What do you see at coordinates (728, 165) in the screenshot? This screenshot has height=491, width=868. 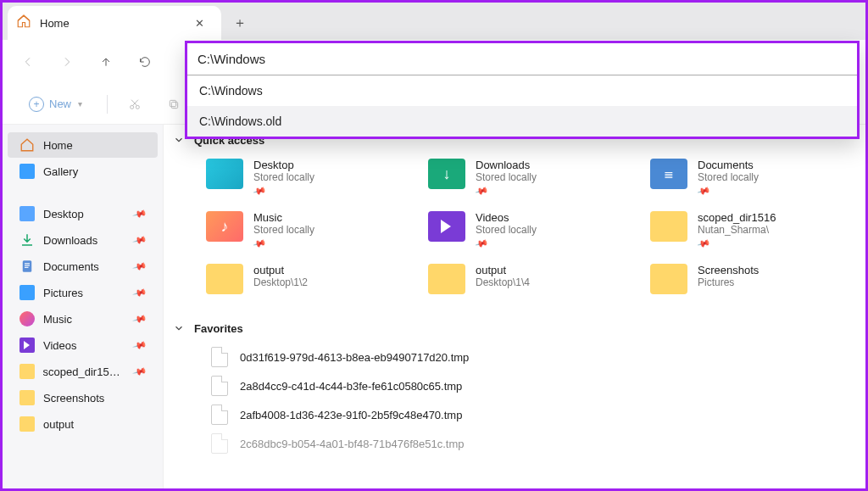 I see `item-name: Documents` at bounding box center [728, 165].